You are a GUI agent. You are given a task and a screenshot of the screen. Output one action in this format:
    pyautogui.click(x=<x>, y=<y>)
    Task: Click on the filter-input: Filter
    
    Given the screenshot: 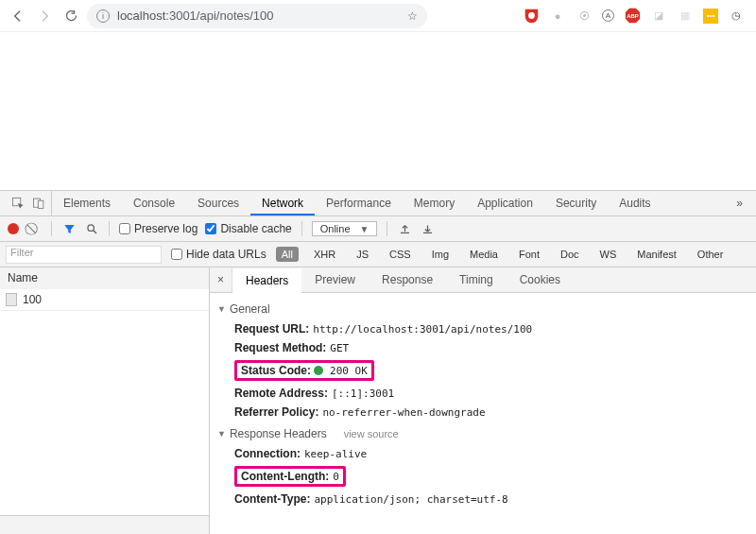 What is the action you would take?
    pyautogui.click(x=83, y=255)
    